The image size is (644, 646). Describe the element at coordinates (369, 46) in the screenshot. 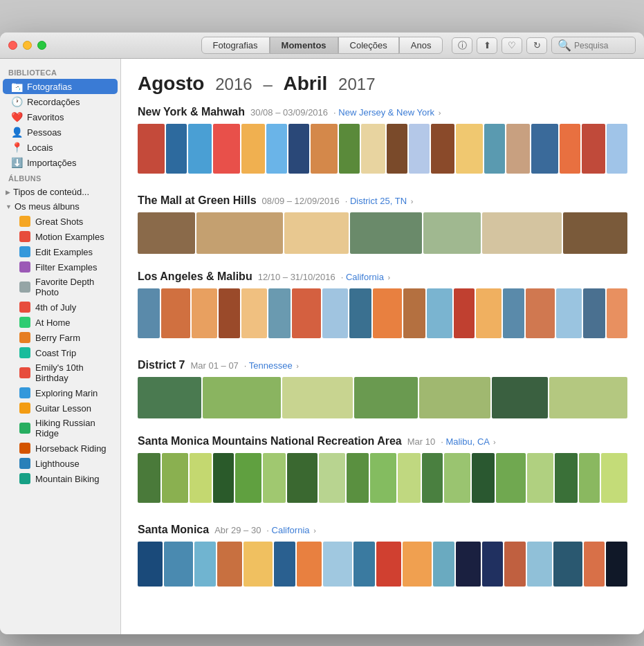

I see `tab-collections: Coleções` at that location.